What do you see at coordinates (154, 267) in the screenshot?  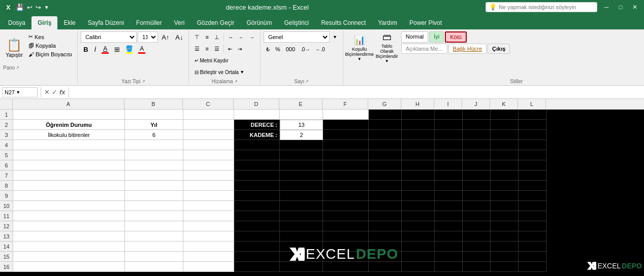 I see `cell-b16` at bounding box center [154, 267].